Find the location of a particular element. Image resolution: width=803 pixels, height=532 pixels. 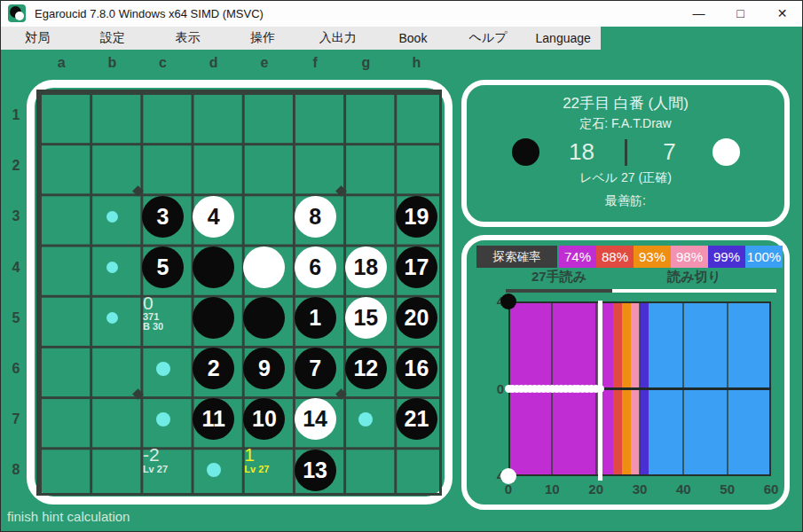

row-label-2: 2 is located at coordinates (16, 165).